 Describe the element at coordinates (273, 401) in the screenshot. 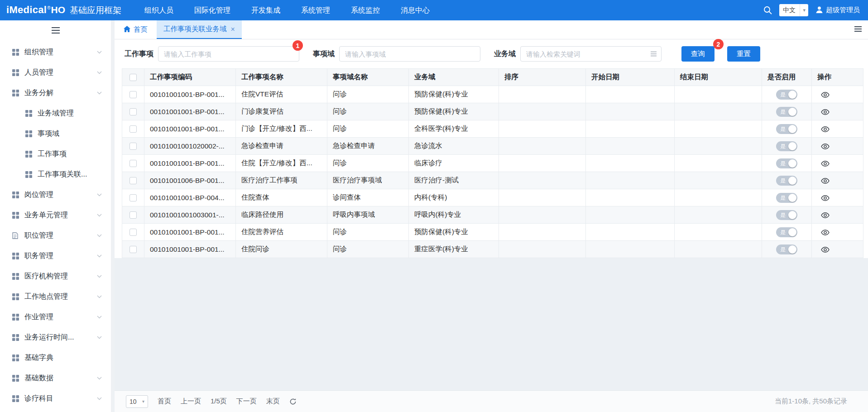

I see `last-page-button: 末页` at that location.